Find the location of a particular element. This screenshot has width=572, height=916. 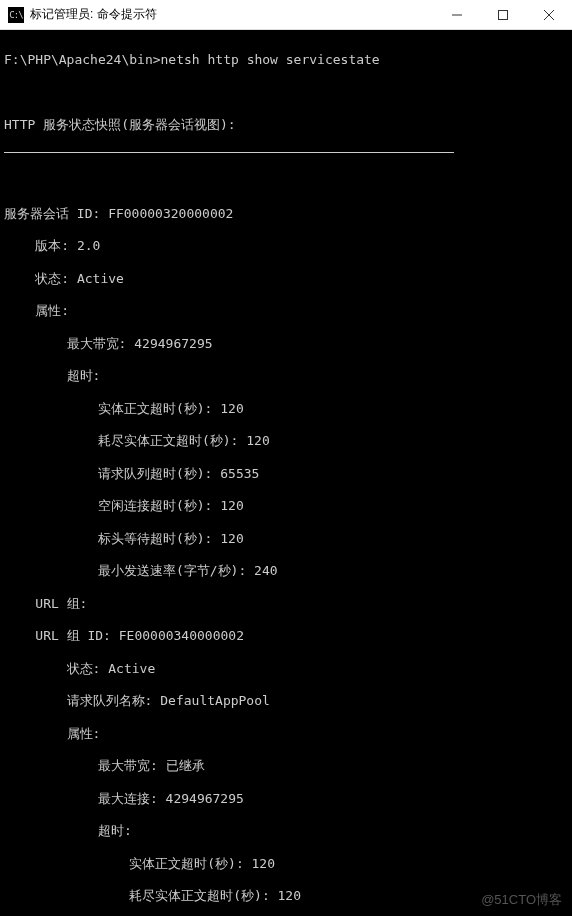

output-line: 空闲连接超时(秒): 120 is located at coordinates (286, 506).